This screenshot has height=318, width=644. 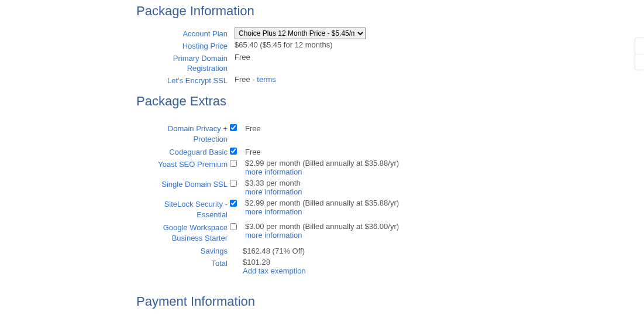 What do you see at coordinates (233, 183) in the screenshot?
I see `single-ssl-checkbox` at bounding box center [233, 183].